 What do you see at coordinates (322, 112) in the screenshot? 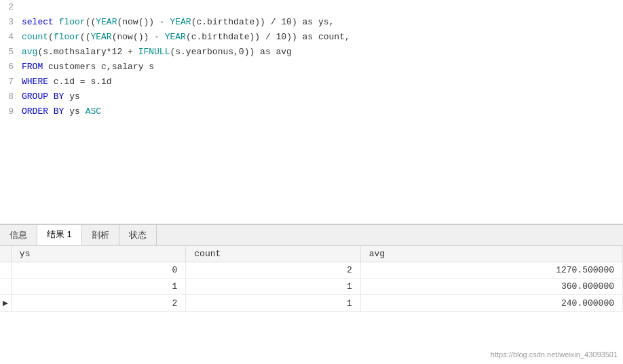
I see `line-content-9: ORDER BY ys ASC` at bounding box center [322, 112].